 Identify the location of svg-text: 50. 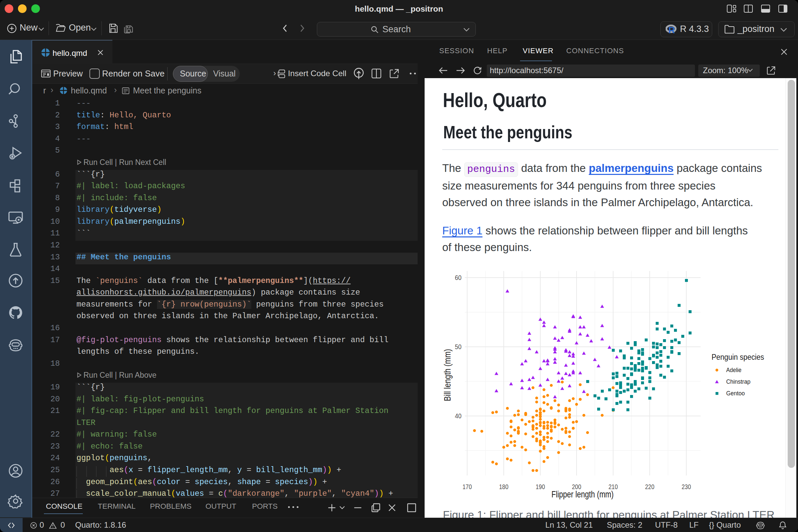
(458, 347).